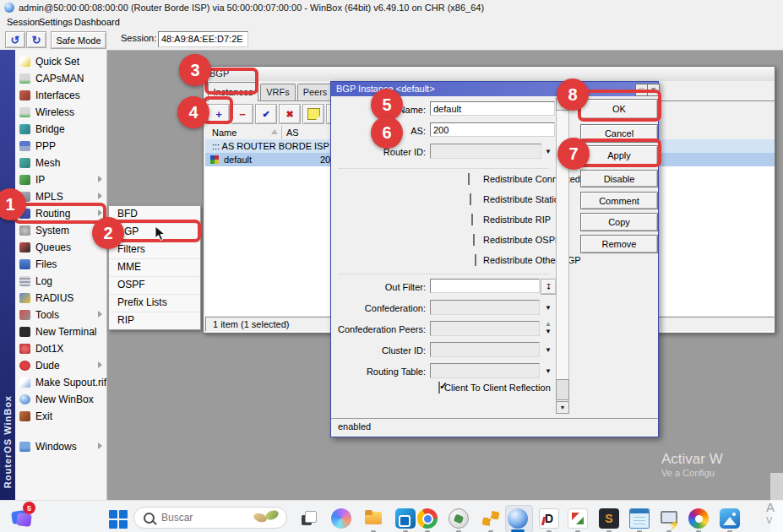  What do you see at coordinates (155, 321) in the screenshot?
I see `routing-submenu-rip: RIP` at bounding box center [155, 321].